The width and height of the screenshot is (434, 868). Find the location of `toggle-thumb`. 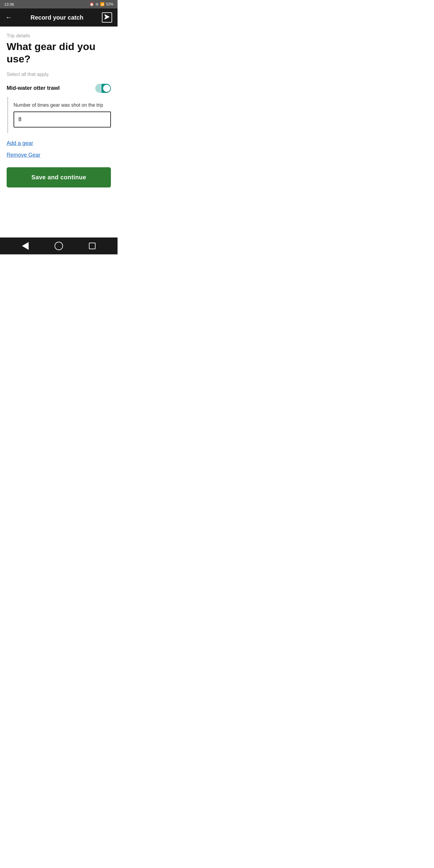

toggle-thumb is located at coordinates (106, 88).